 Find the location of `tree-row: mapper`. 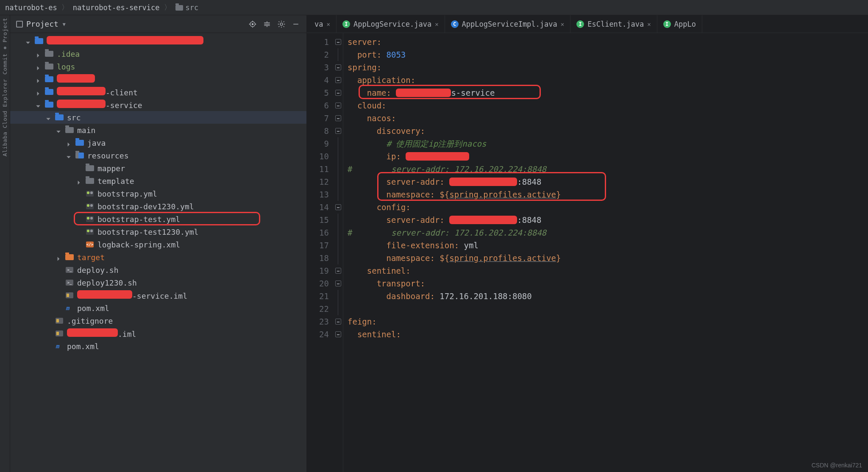

tree-row: mapper is located at coordinates (159, 168).